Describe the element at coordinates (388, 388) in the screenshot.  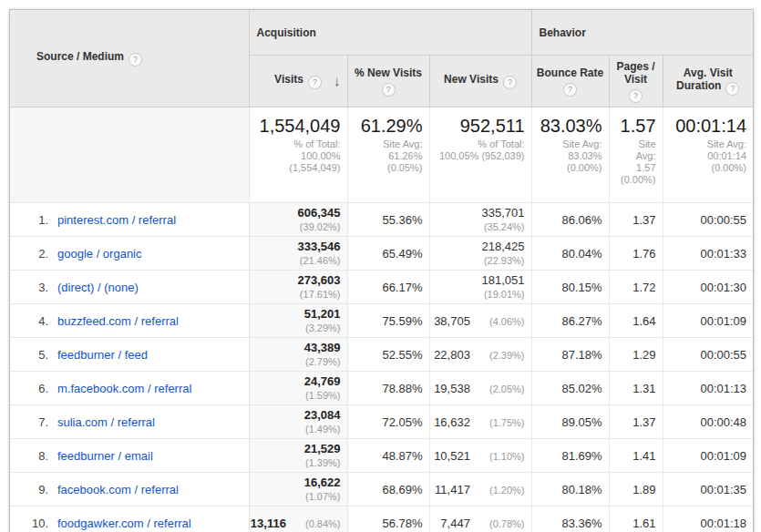
I see `pct-new-visits-cell: 78.88%` at that location.